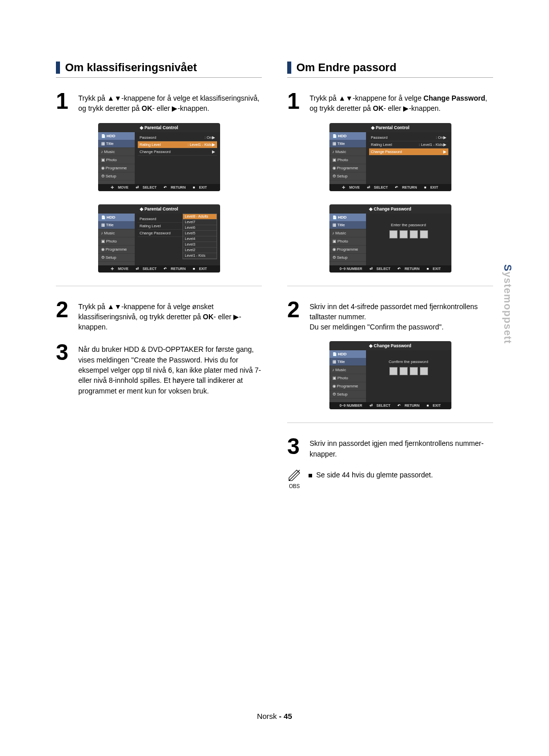  What do you see at coordinates (65, 101) in the screenshot?
I see `step-number: 1` at bounding box center [65, 101].